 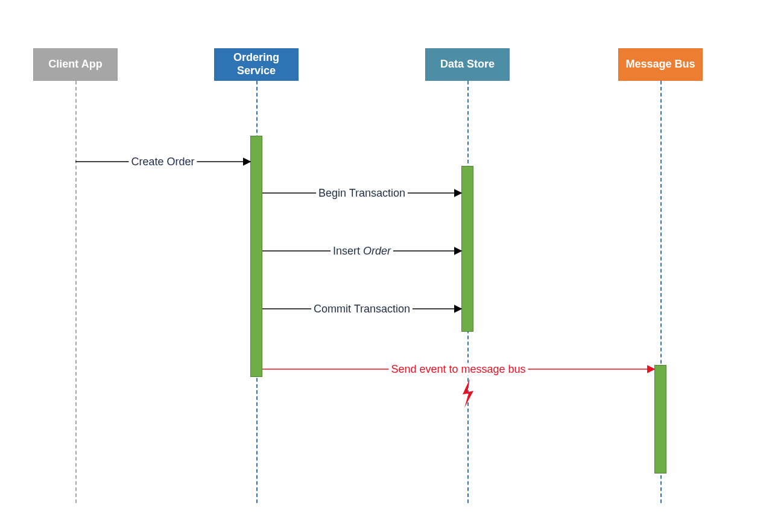 I want to click on message-text: Create Order, so click(x=163, y=162).